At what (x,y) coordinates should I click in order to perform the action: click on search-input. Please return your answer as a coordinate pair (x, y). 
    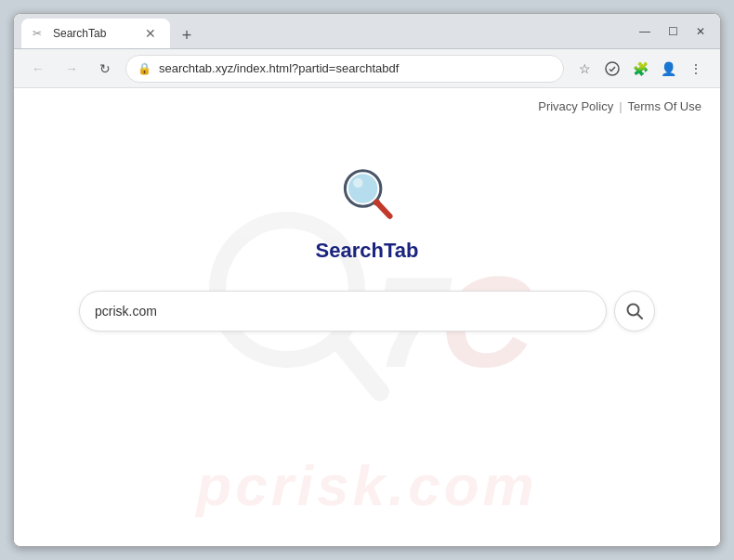
    Looking at the image, I should click on (343, 311).